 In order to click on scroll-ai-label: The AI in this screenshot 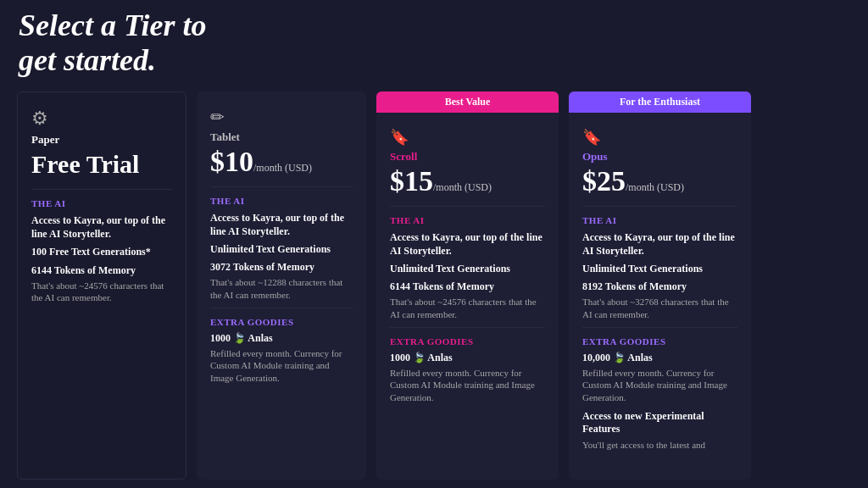, I will do `click(468, 220)`.